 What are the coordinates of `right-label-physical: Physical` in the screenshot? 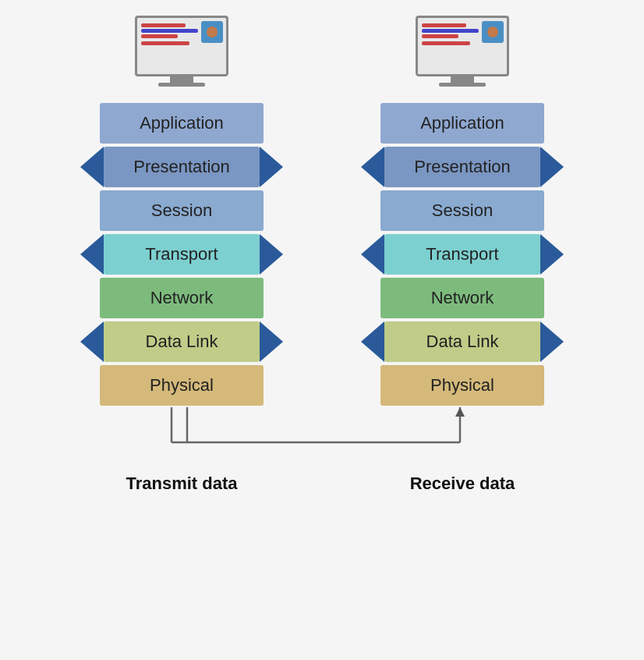 It's located at (462, 385).